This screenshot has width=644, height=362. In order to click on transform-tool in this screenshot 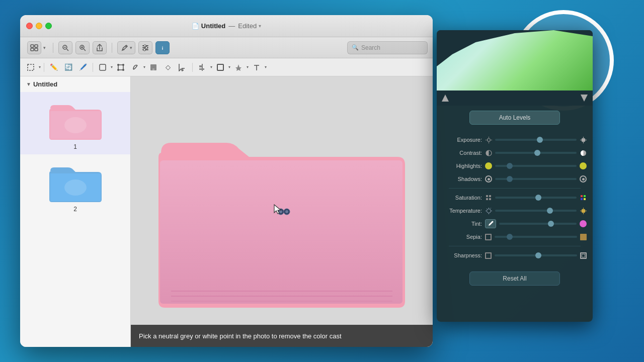, I will do `click(121, 67)`.